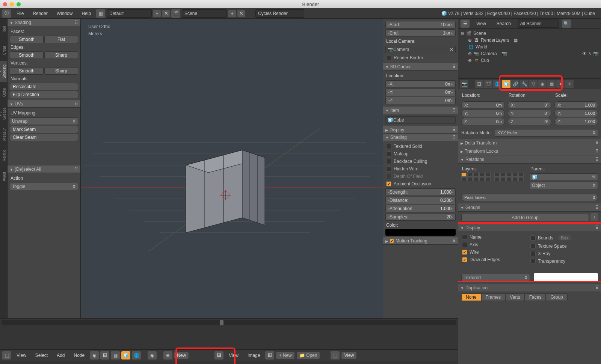 This screenshot has height=364, width=601. Describe the element at coordinates (530, 297) in the screenshot. I see `duplication-mode: None Frames Verts Faces Group` at that location.